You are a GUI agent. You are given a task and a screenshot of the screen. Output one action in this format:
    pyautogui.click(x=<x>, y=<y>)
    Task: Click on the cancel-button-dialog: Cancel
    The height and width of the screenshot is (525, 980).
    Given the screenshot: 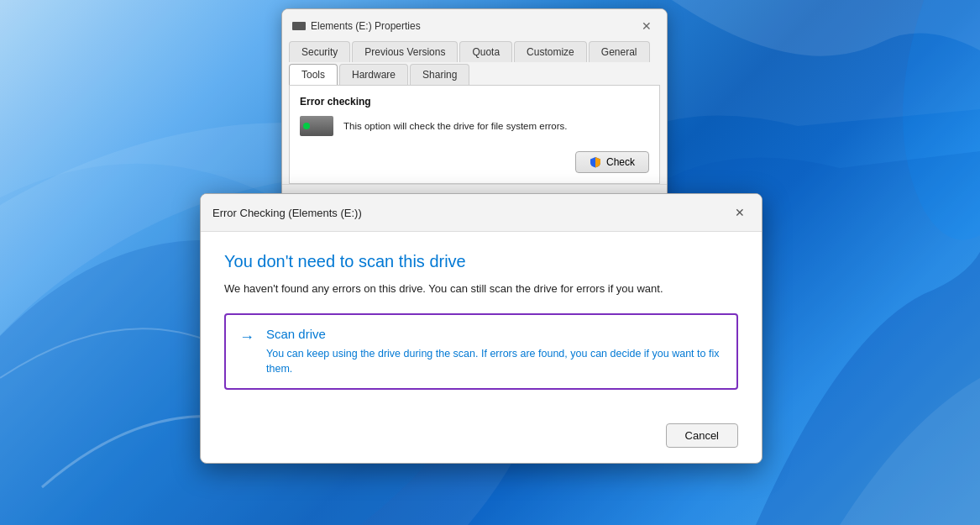 What is the action you would take?
    pyautogui.click(x=702, y=435)
    